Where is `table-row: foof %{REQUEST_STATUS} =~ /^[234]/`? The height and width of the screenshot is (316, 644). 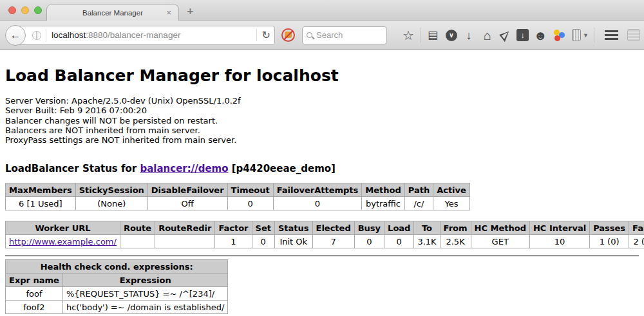 table-row: foof %{REQUEST_STATUS} =~ /^[234]/ is located at coordinates (117, 293).